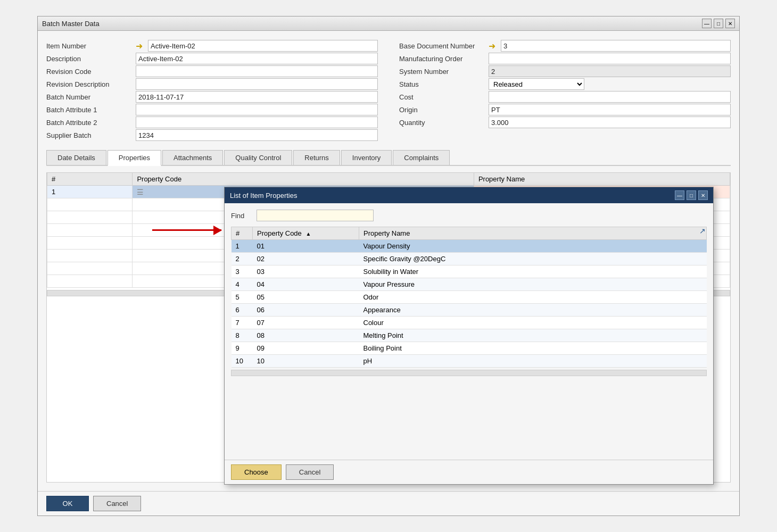  What do you see at coordinates (469, 195) in the screenshot?
I see `dialog-title-bar: List of Item Properties — □ ✕` at bounding box center [469, 195].